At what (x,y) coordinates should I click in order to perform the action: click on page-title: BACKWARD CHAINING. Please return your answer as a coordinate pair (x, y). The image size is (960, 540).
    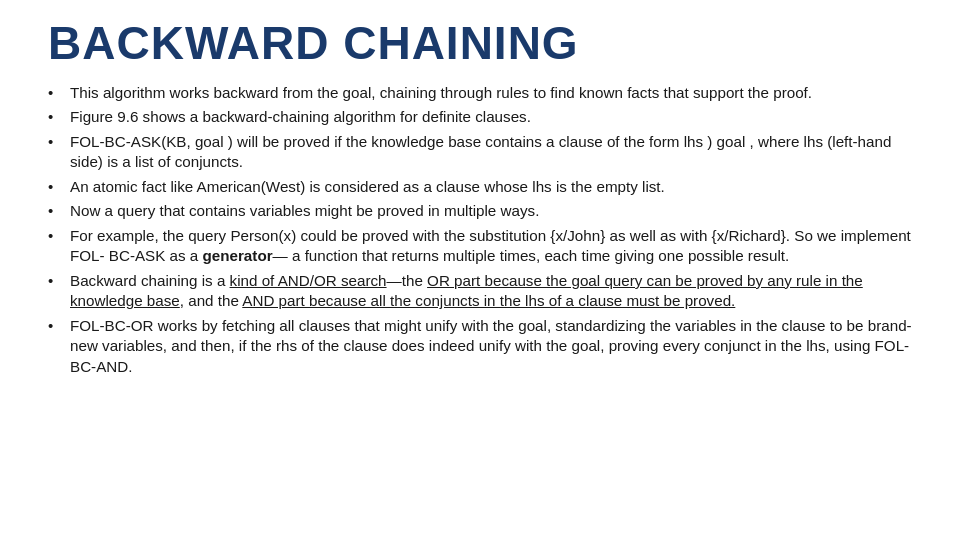
    Looking at the image, I should click on (480, 44).